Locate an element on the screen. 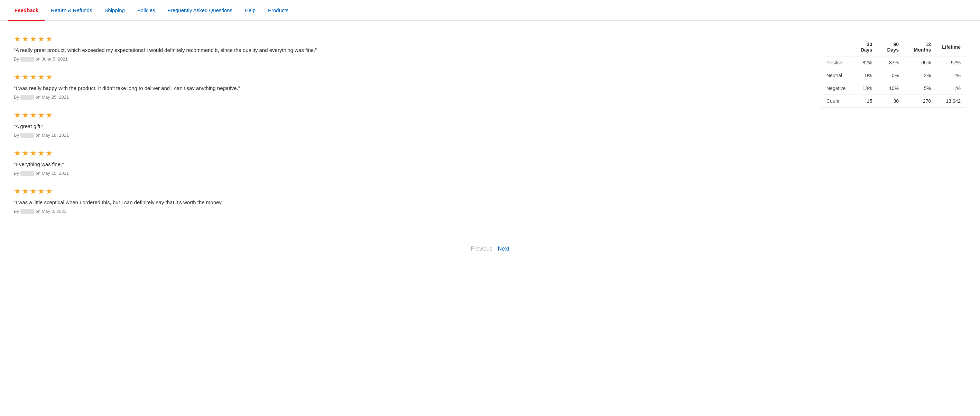 This screenshot has height=416, width=980. review-meta: By on May 25, 2021 is located at coordinates (410, 97).